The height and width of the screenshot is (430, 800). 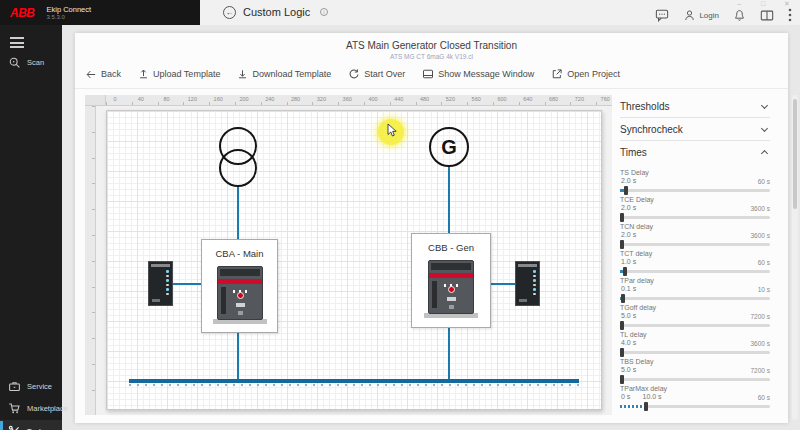 What do you see at coordinates (96, 100) in the screenshot?
I see `ruler-corner` at bounding box center [96, 100].